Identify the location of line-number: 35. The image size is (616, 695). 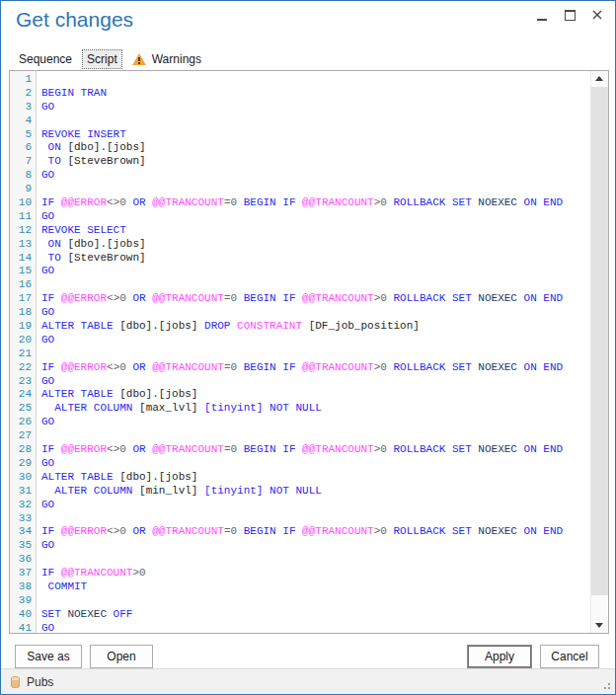
(21, 546).